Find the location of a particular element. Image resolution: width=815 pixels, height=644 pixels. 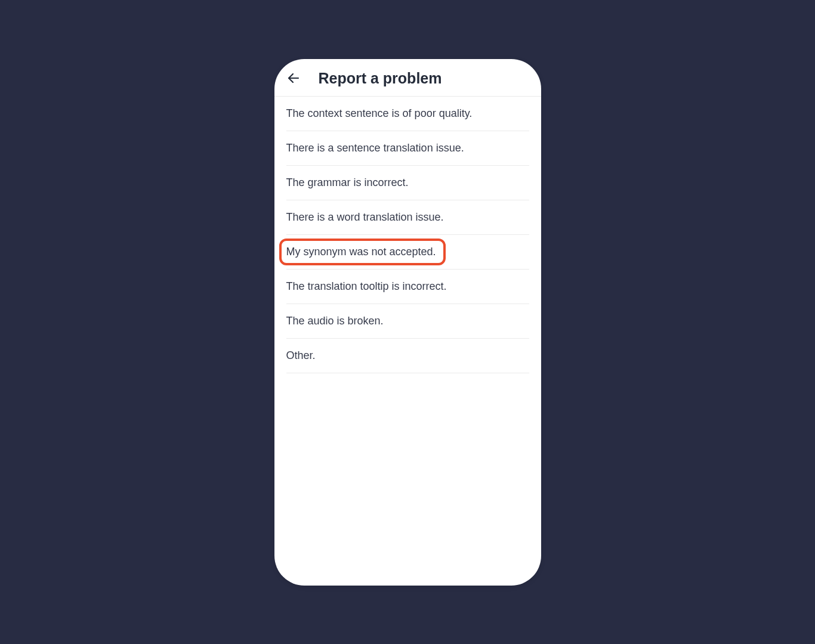

option-label: The context sentence is of poor quality. is located at coordinates (379, 113).